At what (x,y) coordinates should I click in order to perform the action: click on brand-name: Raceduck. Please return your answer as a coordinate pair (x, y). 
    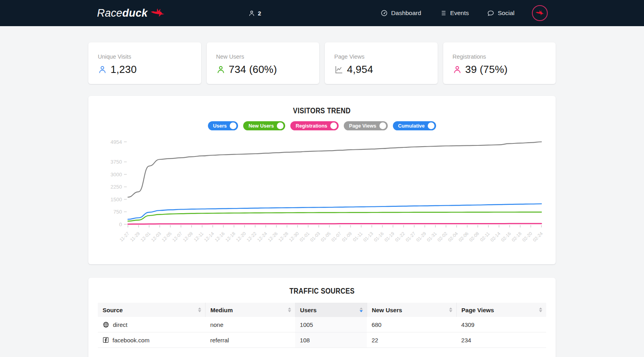
    Looking at the image, I should click on (122, 13).